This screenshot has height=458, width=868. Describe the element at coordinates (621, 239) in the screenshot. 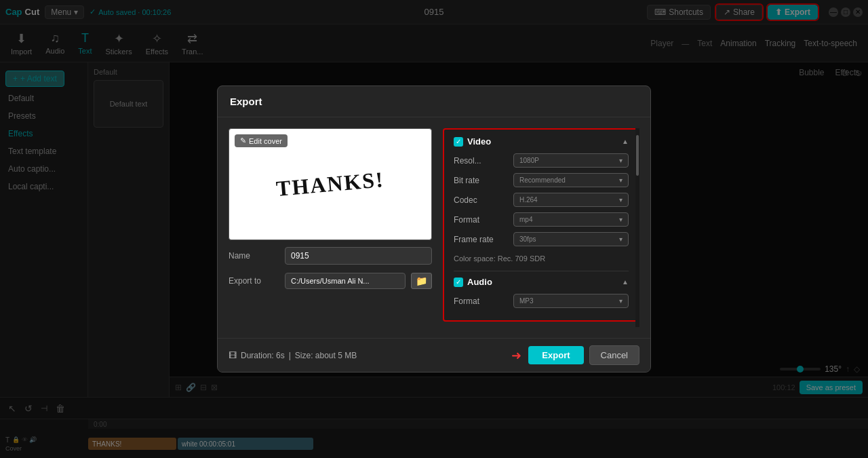

I see `framerate-chevron: ▾` at that location.